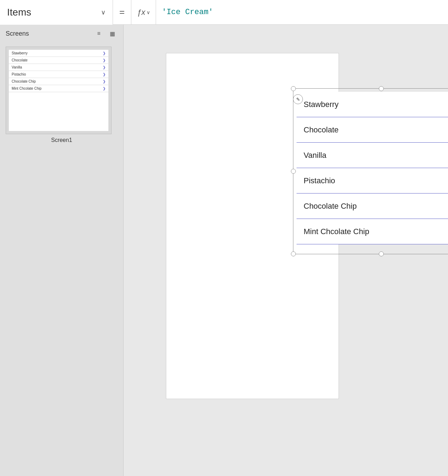  What do you see at coordinates (59, 89) in the screenshot?
I see `thumb-list-item: Mint Chcolate Chip❯` at bounding box center [59, 89].